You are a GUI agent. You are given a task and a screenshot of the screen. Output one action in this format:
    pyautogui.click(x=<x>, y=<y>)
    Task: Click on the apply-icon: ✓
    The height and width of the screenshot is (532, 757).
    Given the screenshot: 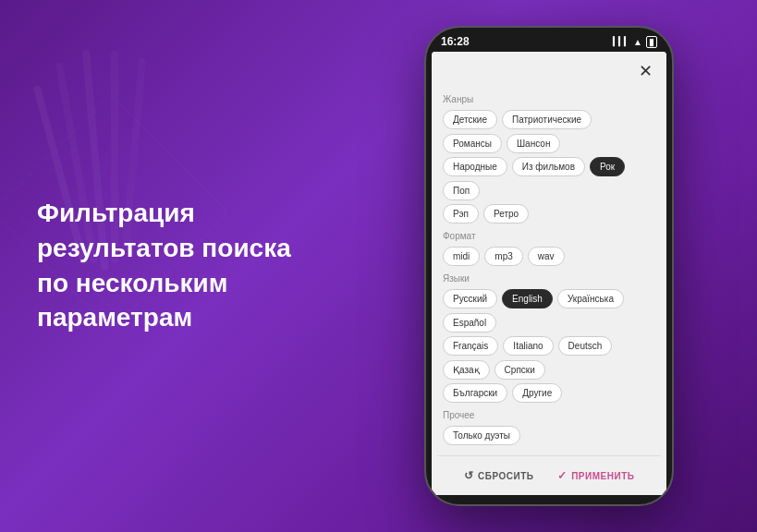 What is the action you would take?
    pyautogui.click(x=562, y=476)
    